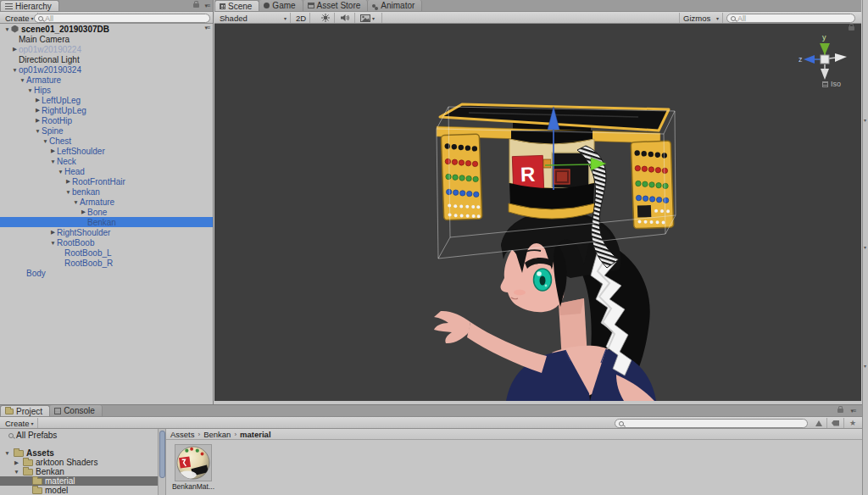 The image size is (868, 495). Describe the element at coordinates (825, 49) in the screenshot. I see `axis-y-cone` at that location.